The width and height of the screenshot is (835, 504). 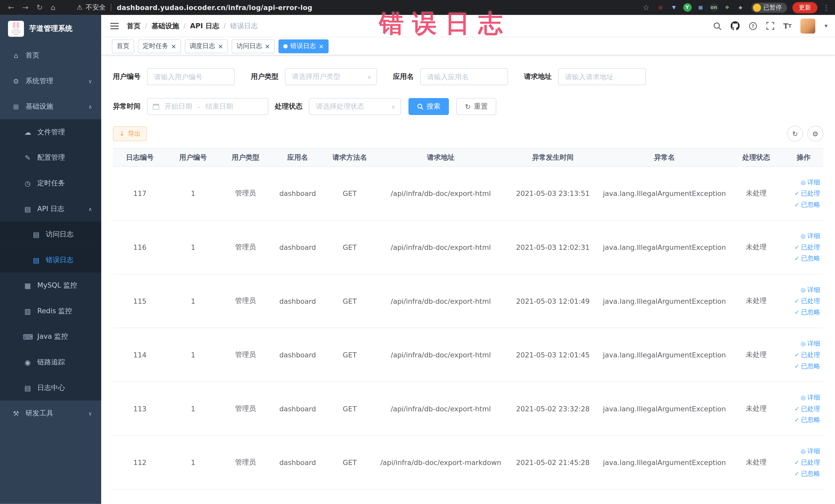 What do you see at coordinates (811, 473) in the screenshot?
I see `action-label: 已忽略` at bounding box center [811, 473].